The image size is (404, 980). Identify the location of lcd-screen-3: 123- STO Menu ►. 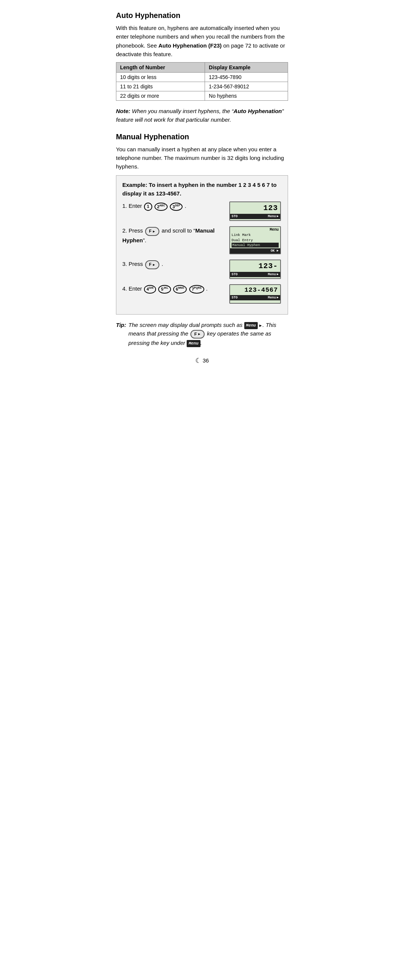
(255, 269).